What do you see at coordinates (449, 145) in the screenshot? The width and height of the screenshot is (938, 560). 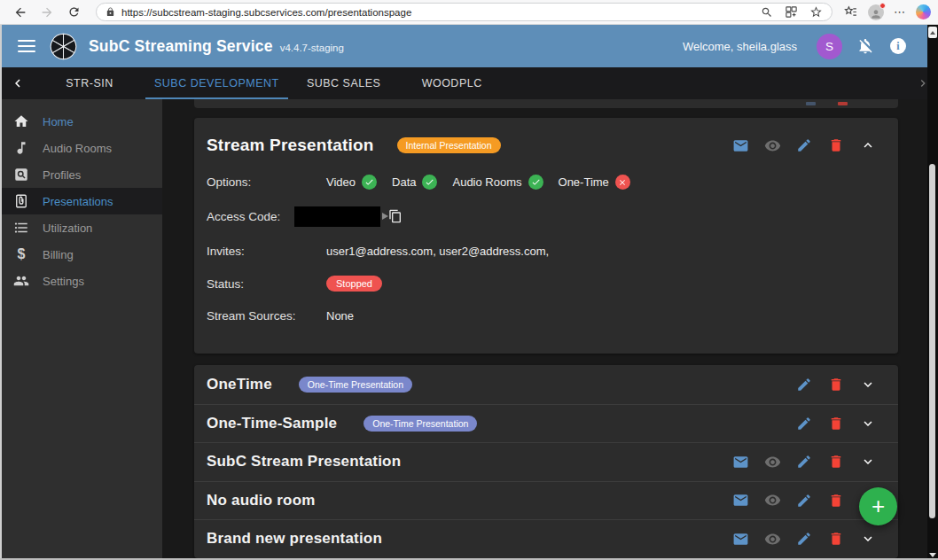 I see `internal-presentation-badge: Internal Presentation` at bounding box center [449, 145].